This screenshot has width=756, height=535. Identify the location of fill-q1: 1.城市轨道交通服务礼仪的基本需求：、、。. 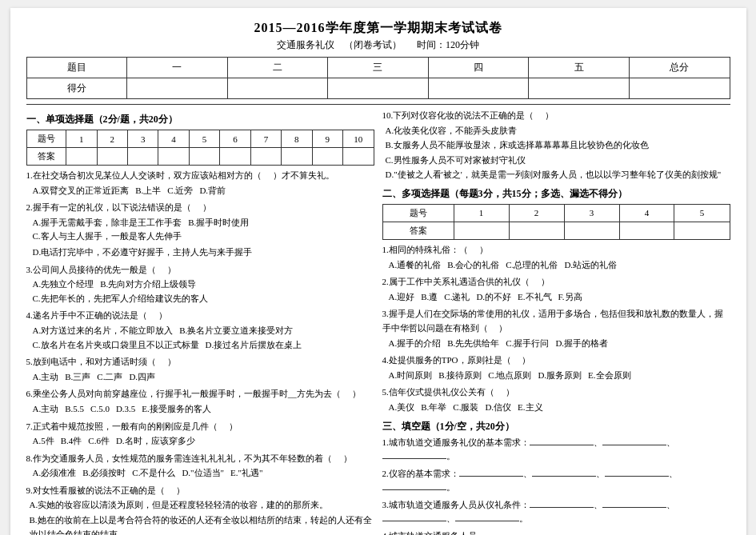
(557, 449).